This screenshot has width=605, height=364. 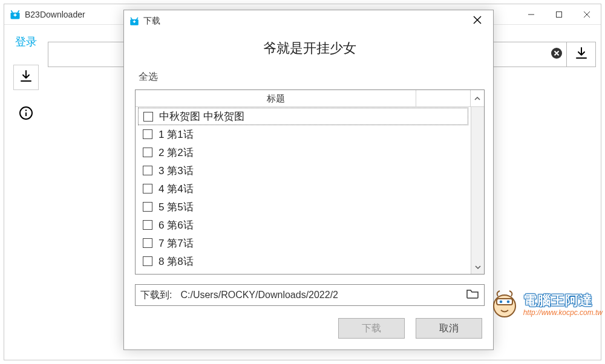 I want to click on dialog-titlebar: 下载, so click(x=309, y=21).